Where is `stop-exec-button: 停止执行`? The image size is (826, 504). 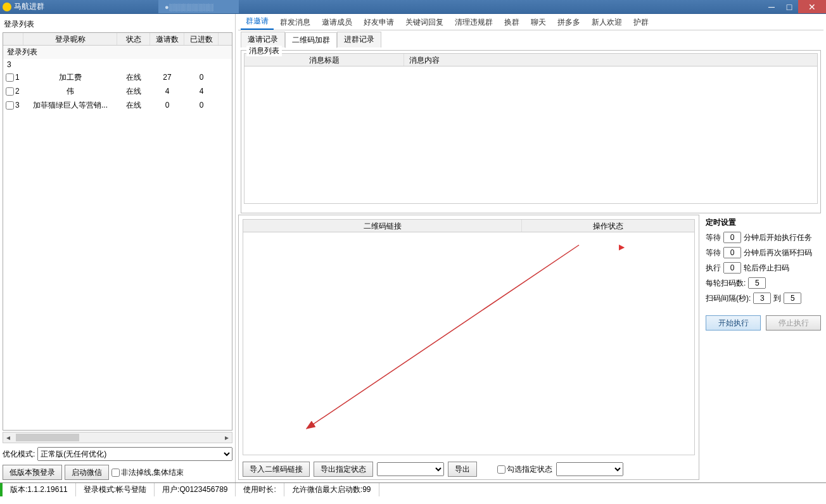
stop-exec-button: 停止执行 is located at coordinates (793, 323).